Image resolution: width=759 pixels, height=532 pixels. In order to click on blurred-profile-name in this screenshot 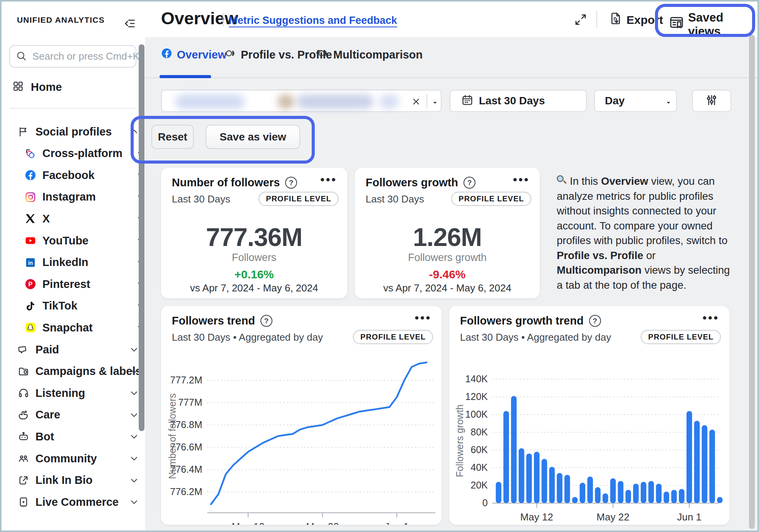, I will do `click(335, 102)`.